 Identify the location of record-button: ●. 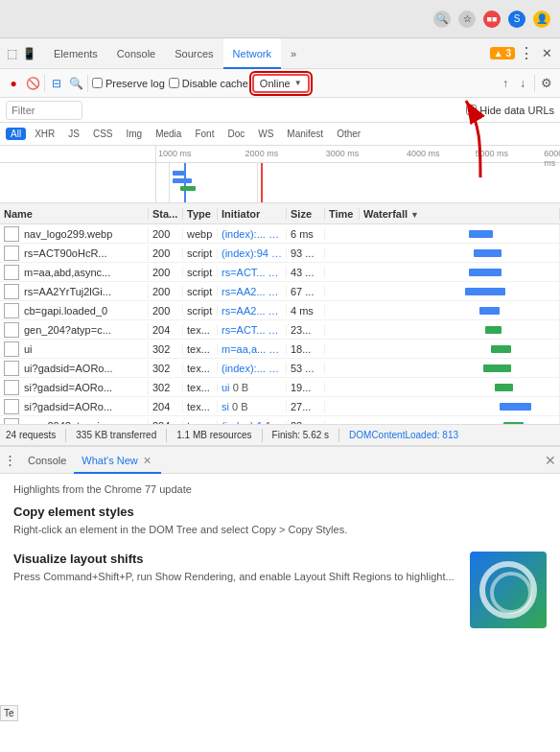
(13, 83).